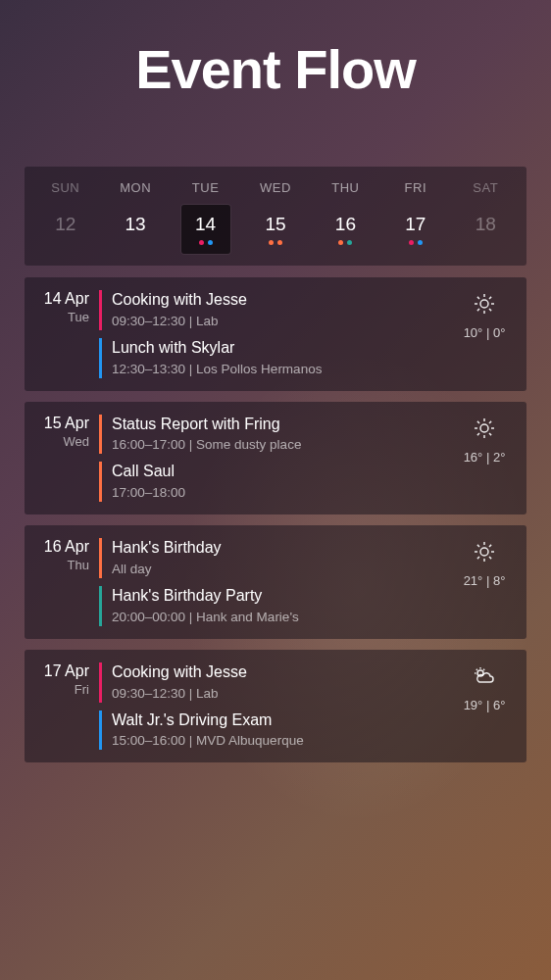  Describe the element at coordinates (484, 306) in the screenshot. I see `sun-icon` at that location.